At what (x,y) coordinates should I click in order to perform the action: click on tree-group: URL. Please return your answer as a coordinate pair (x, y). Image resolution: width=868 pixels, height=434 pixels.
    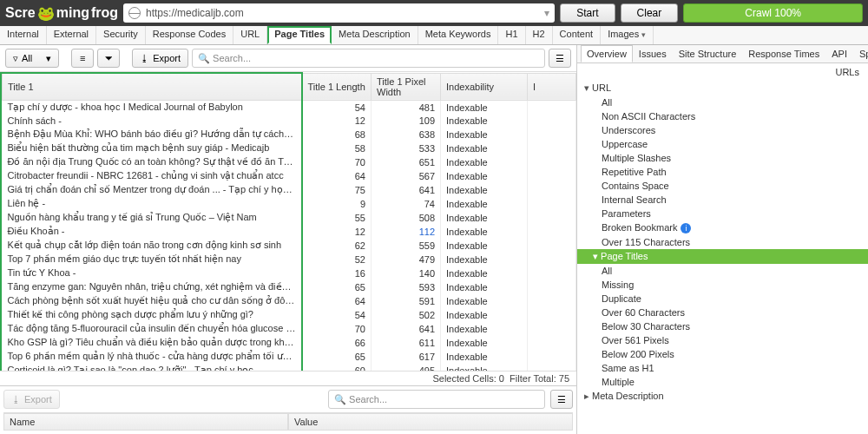
    Looking at the image, I should click on (722, 89).